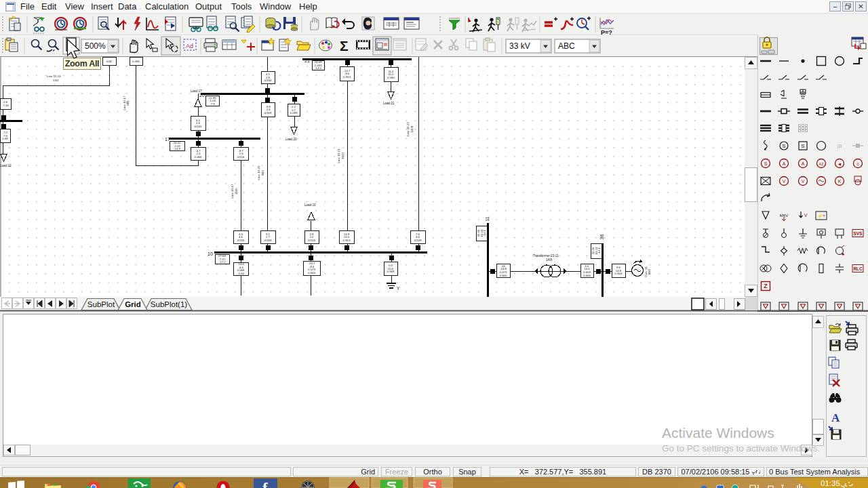 Image resolution: width=868 pixels, height=488 pixels. Describe the element at coordinates (212, 104) in the screenshot. I see `svg-text: -7.9` at that location.